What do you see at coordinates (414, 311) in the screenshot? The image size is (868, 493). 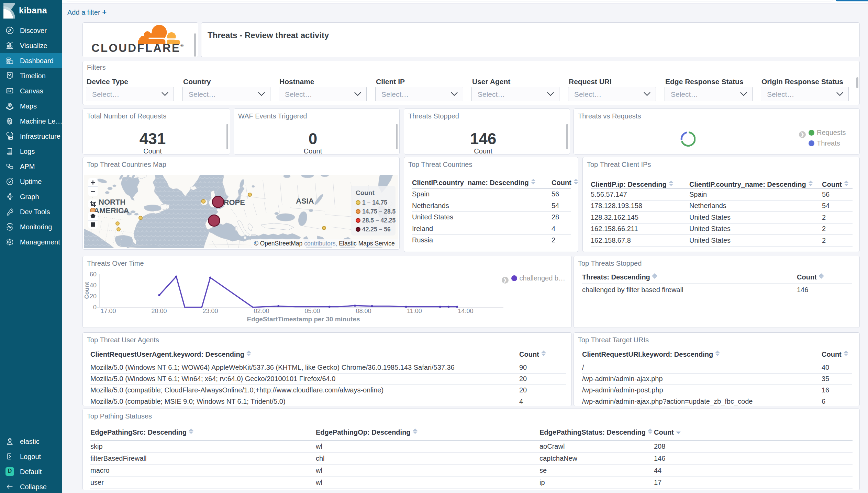 I see `svg-text: 11:00` at bounding box center [414, 311].